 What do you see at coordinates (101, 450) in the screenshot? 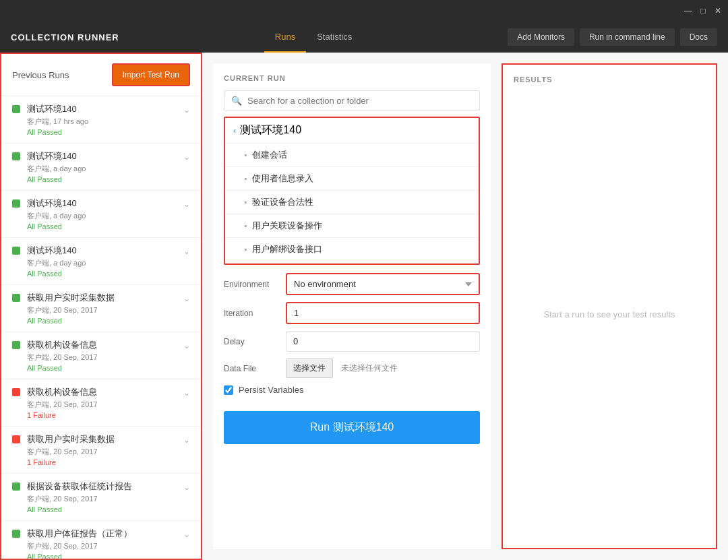
I see `run-item: 获取用户实时采集数据 客户端, 20 Sep, 2017 1 Failure ⌄` at bounding box center [101, 450].